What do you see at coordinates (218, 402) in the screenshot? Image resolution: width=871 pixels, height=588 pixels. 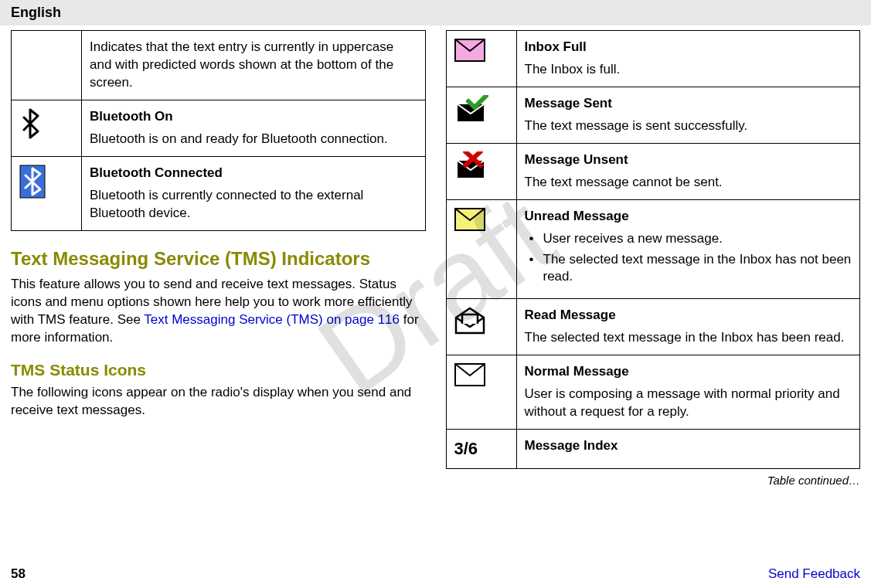 I see `subsection-body: The following icons appear on the radio'…` at bounding box center [218, 402].